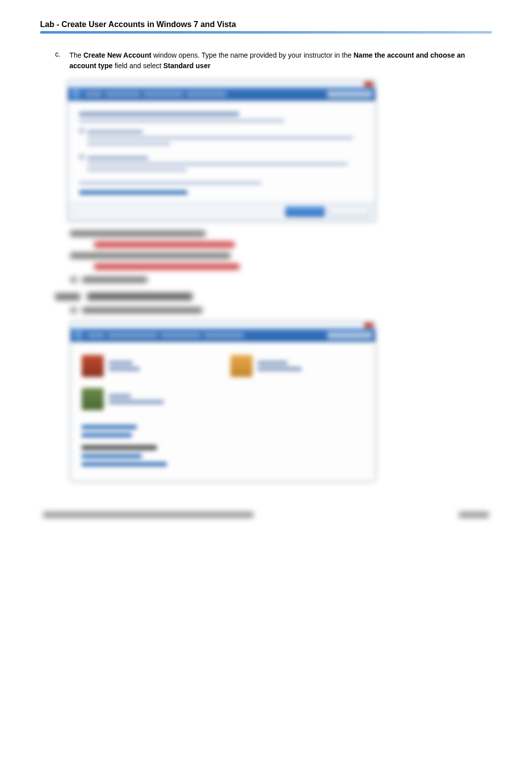 This screenshot has width=532, height=780. Describe the element at coordinates (266, 32) in the screenshot. I see `header-underline` at that location.